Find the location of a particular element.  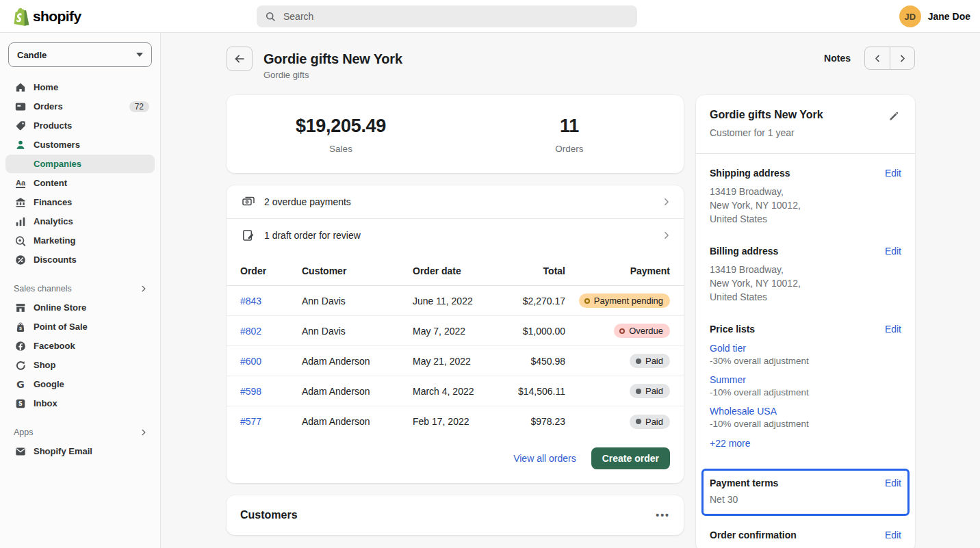

payments-icon is located at coordinates (248, 202).